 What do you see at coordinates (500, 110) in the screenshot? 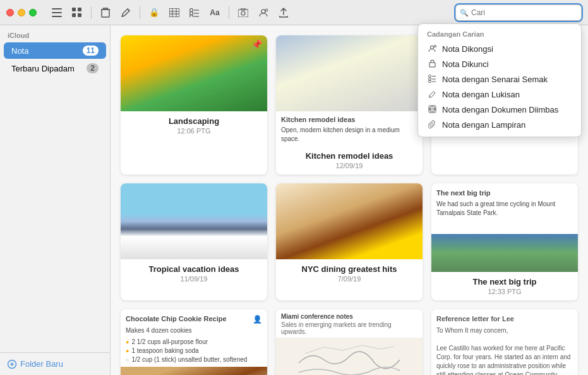
I see `dropdown-item-scanned-label: Nota dengan Dokumen Diimbas` at bounding box center [500, 110].